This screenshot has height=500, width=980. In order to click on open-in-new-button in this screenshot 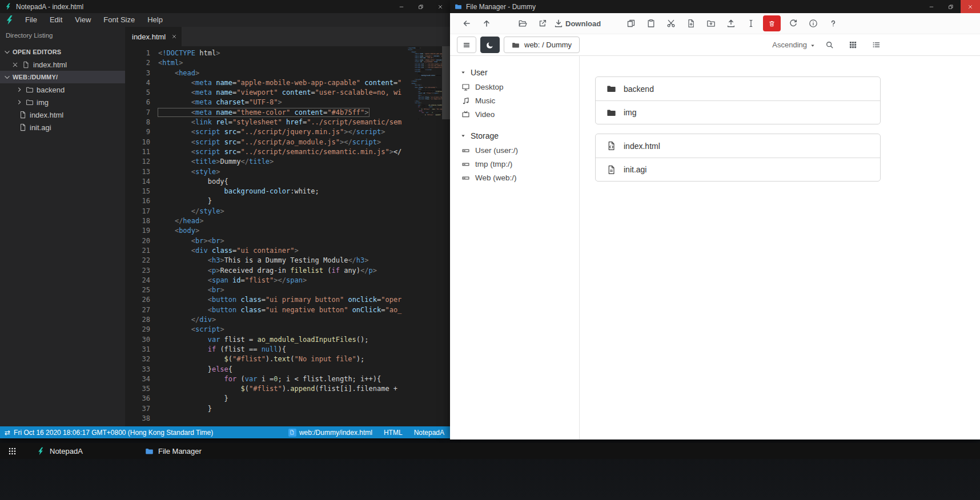, I will do `click(543, 23)`.